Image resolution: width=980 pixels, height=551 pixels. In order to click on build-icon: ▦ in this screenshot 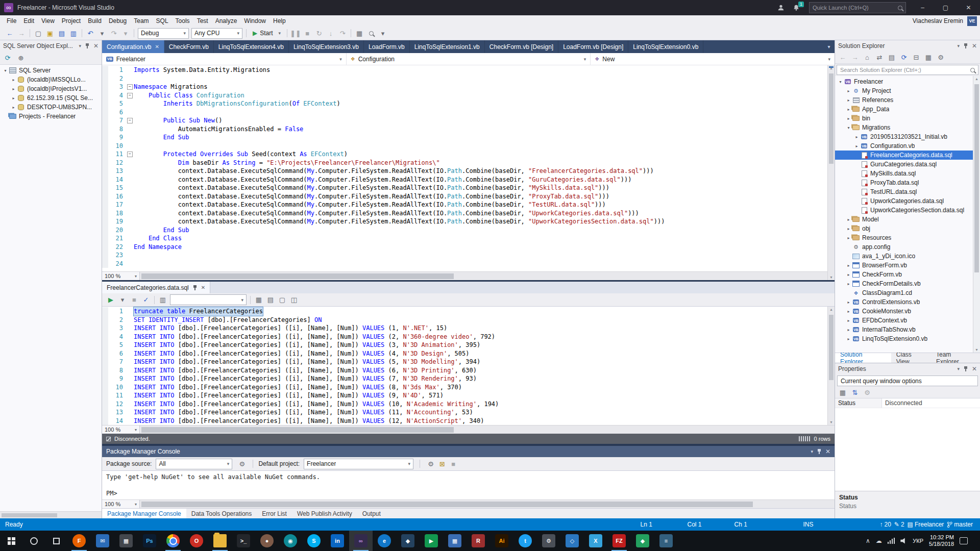, I will do `click(359, 33)`.